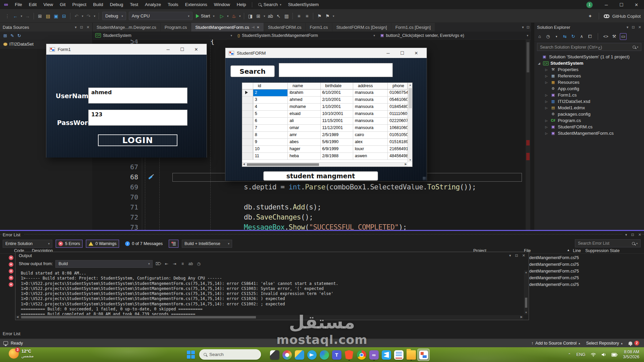 Image resolution: width=644 pixels, height=362 pixels. What do you see at coordinates (307, 16) in the screenshot?
I see `outdent-icon: ≡` at bounding box center [307, 16].